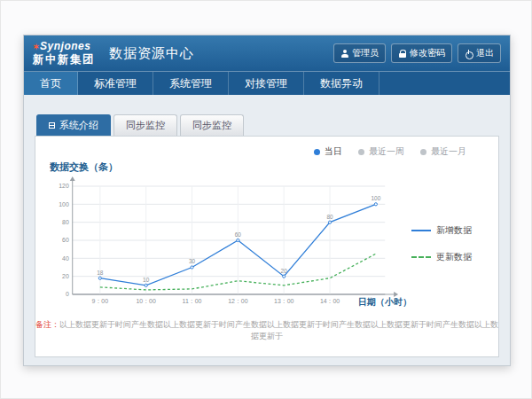 The width and height of the screenshot is (532, 399). I want to click on power-icon, so click(468, 53).